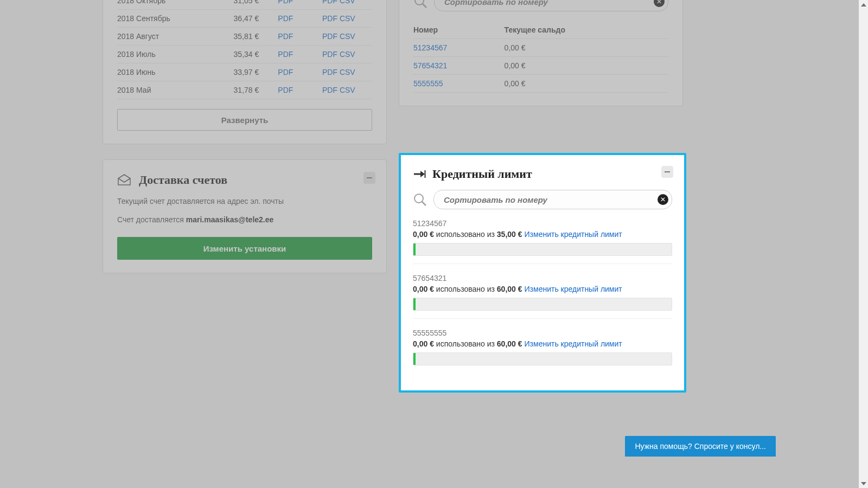  Describe the element at coordinates (542, 278) in the screenshot. I see `credit-number: 57654321` at that location.